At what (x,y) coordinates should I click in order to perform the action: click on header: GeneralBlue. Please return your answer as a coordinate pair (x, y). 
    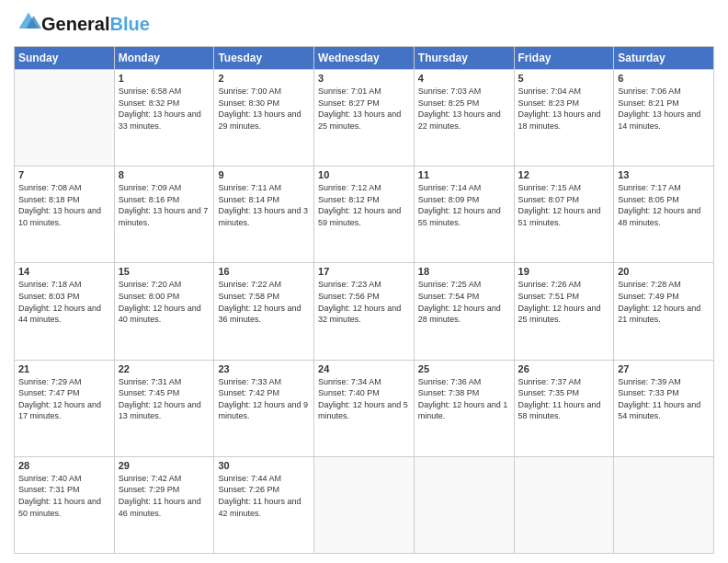
    Looking at the image, I should click on (364, 24).